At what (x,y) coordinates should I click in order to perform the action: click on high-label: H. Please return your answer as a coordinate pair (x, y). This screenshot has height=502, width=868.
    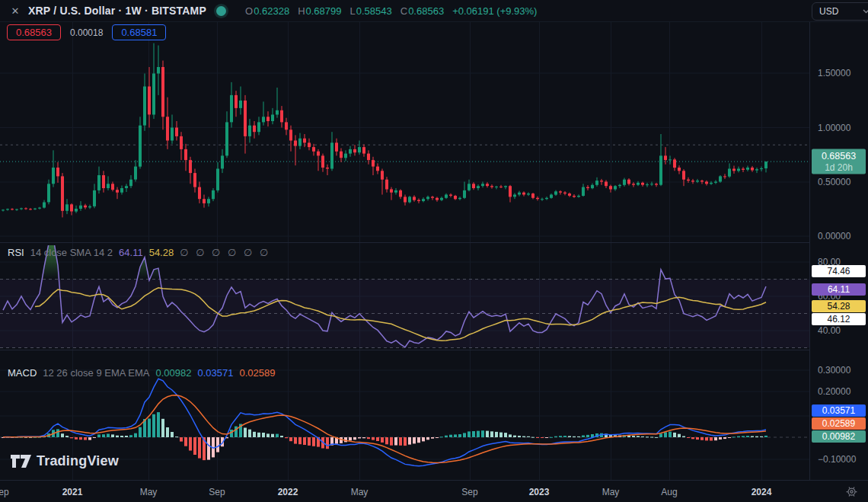
    Looking at the image, I should click on (302, 11).